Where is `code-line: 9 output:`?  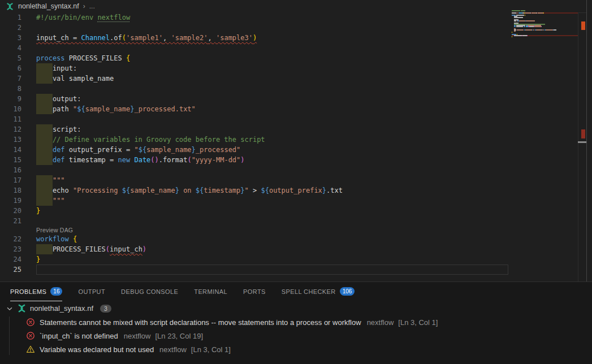
code-line: 9 output: is located at coordinates (256, 99).